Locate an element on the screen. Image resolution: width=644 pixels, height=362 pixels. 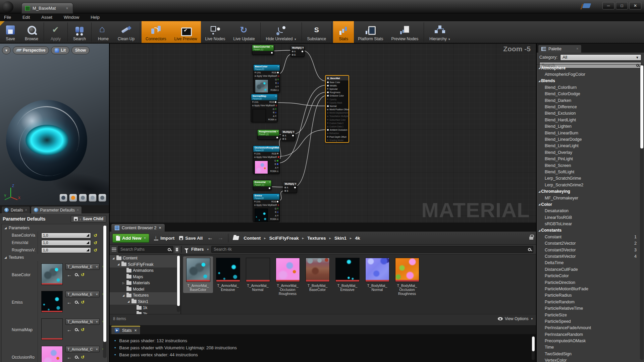
viewport-lit-button: Lit is located at coordinates (60, 50).